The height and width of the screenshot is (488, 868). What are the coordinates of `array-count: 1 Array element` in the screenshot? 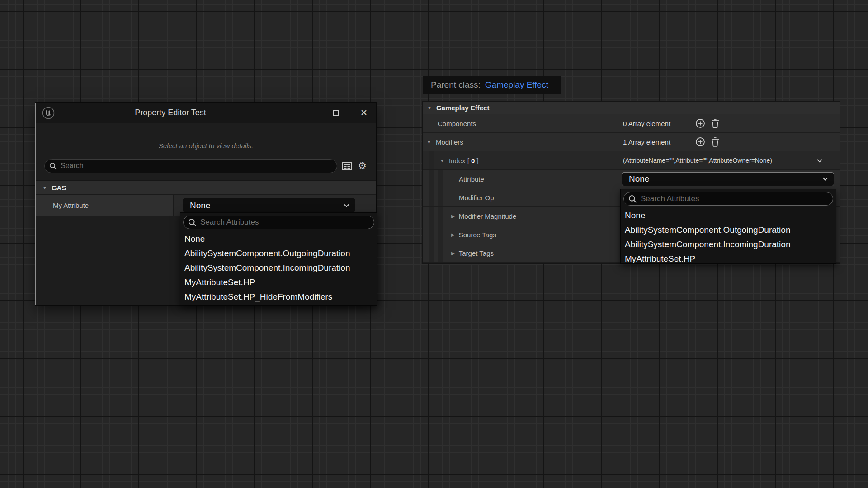 It's located at (646, 142).